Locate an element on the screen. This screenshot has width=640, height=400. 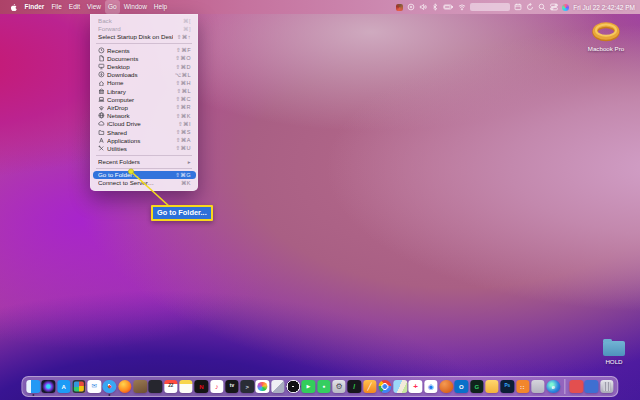
dock-separator is located at coordinates (564, 386).